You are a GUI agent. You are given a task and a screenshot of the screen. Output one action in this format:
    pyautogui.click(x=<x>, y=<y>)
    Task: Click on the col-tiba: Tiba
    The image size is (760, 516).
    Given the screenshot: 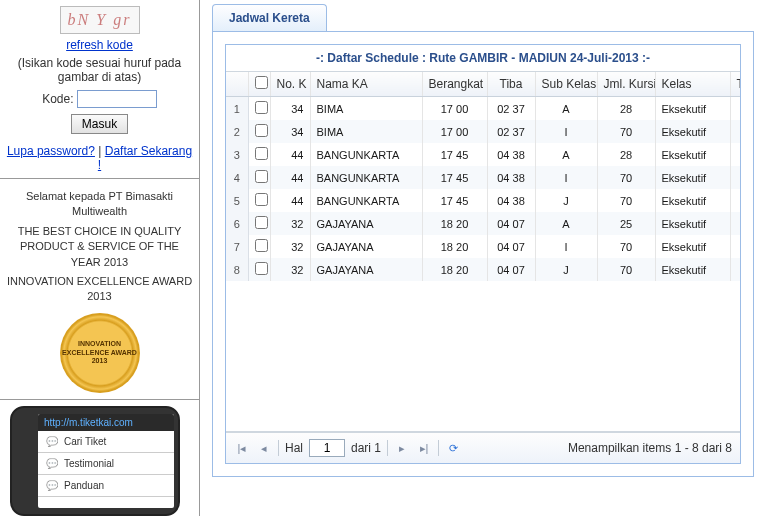 What is the action you would take?
    pyautogui.click(x=511, y=84)
    